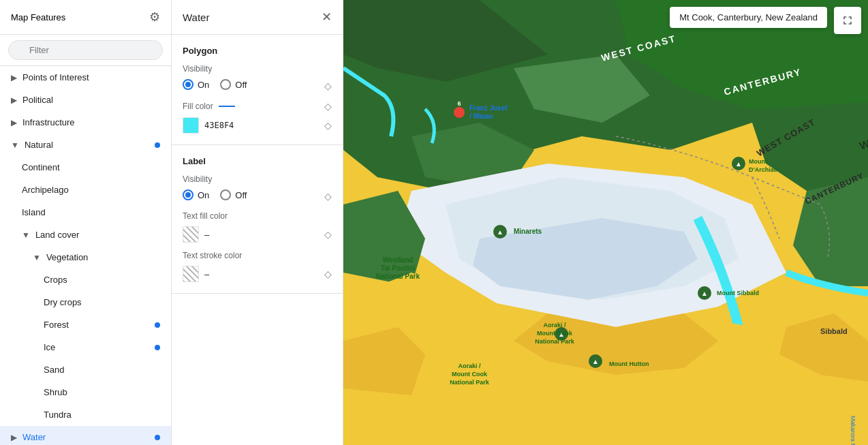  I want to click on text-stroke-color-label: Text stroke color, so click(258, 256).